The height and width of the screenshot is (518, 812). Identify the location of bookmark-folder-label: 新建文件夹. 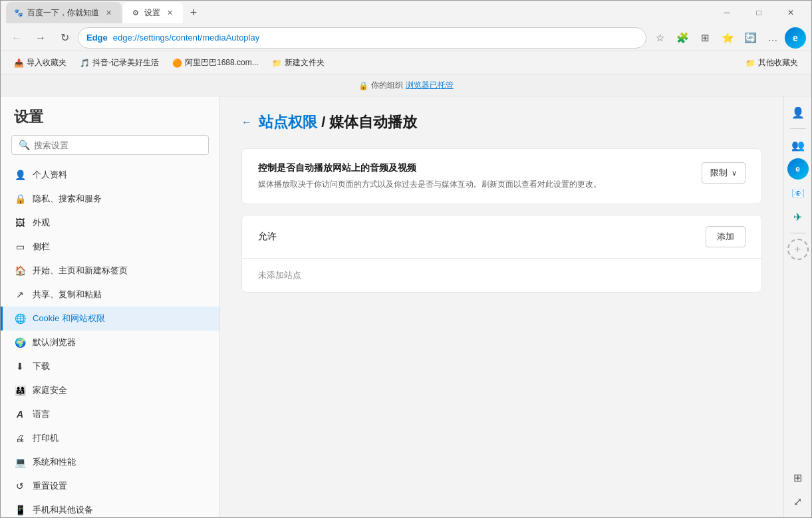
(305, 63).